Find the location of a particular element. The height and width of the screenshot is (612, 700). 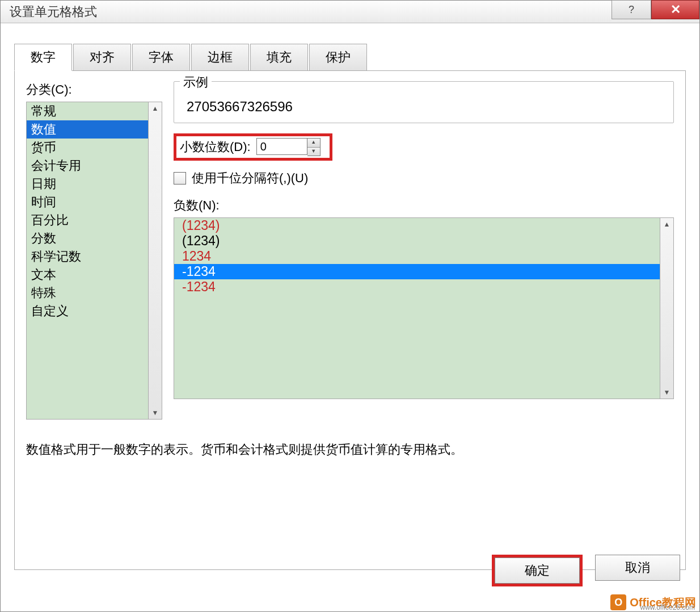

decimal-places-input is located at coordinates (282, 146).